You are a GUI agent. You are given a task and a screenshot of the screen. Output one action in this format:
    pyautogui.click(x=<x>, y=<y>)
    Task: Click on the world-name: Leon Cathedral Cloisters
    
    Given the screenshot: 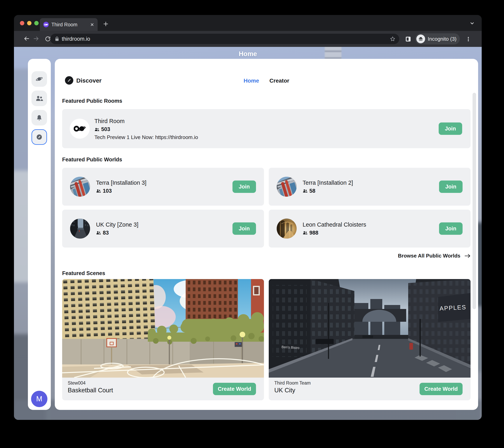 What is the action you would take?
    pyautogui.click(x=334, y=225)
    